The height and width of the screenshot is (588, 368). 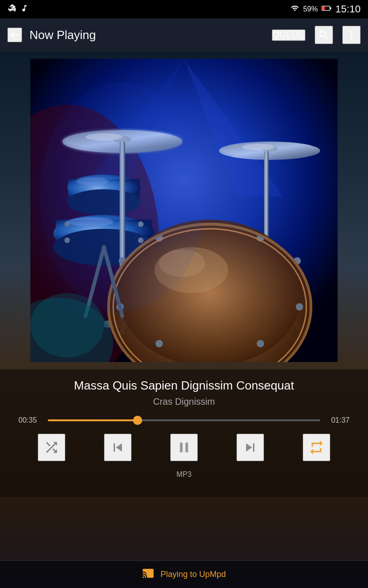 I want to click on wifi-icon, so click(x=295, y=9).